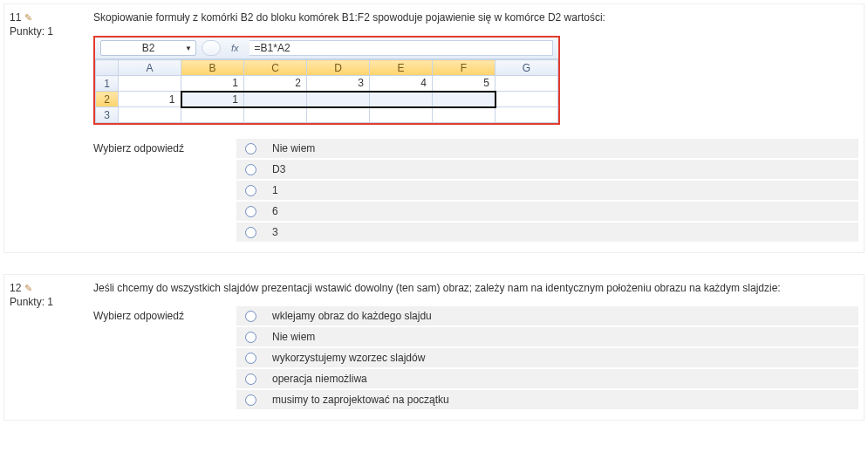 This screenshot has width=868, height=473. I want to click on row-header: 3, so click(107, 115).